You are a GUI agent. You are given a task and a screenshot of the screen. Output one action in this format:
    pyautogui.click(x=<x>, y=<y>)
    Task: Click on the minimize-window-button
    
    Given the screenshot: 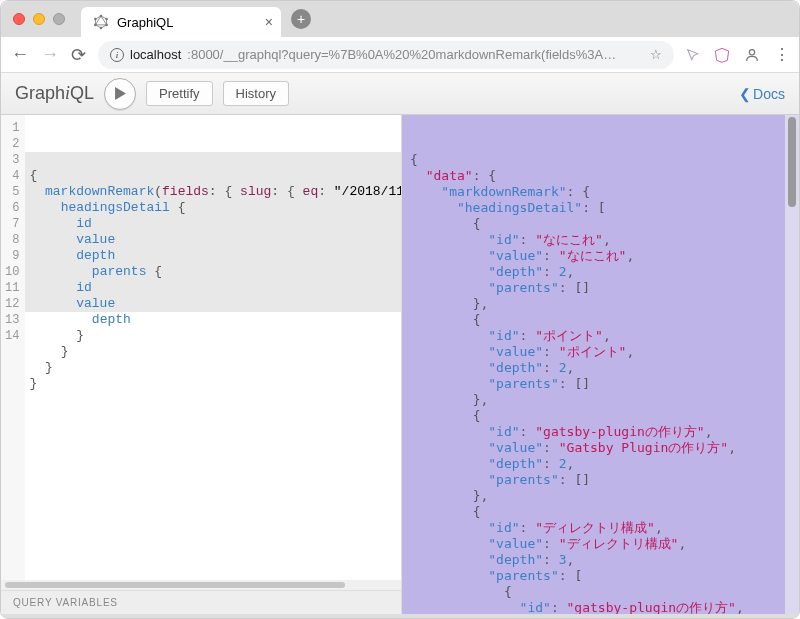 What is the action you would take?
    pyautogui.click(x=39, y=19)
    